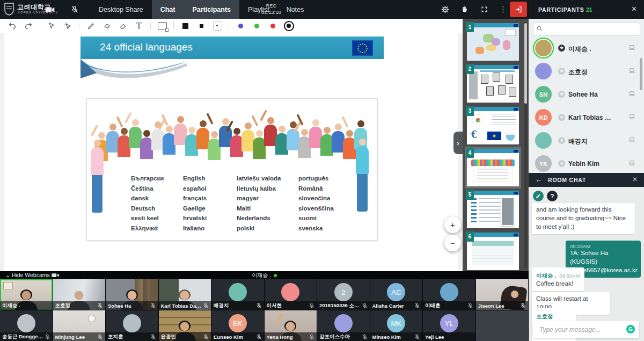 The height and width of the screenshot is (341, 644). Describe the element at coordinates (79, 325) in the screenshot. I see `webcam-tile: Minjung Lee` at that location.